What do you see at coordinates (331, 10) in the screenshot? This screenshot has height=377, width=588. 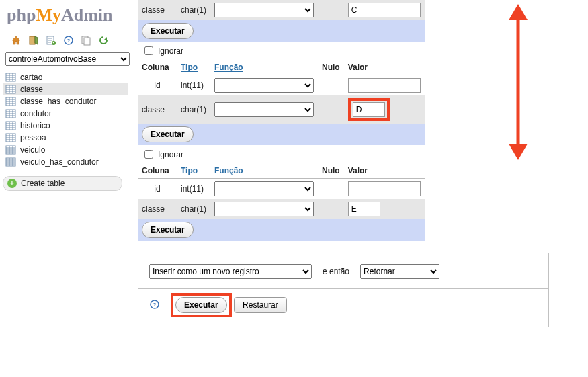 I see `col-null` at bounding box center [331, 10].